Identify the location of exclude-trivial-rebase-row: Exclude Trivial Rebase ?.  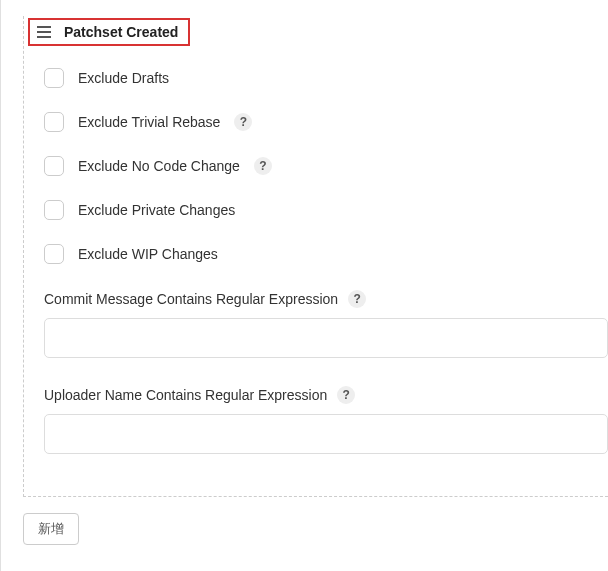
(316, 122).